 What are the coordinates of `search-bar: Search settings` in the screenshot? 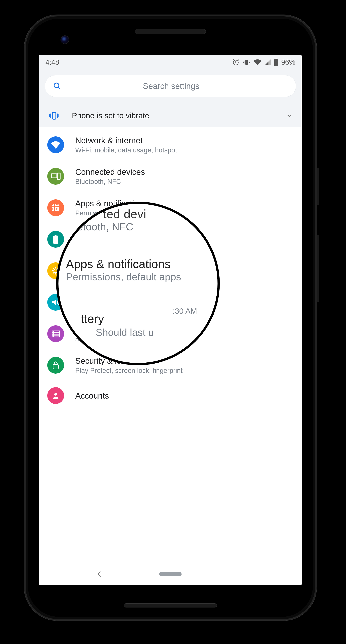 It's located at (170, 86).